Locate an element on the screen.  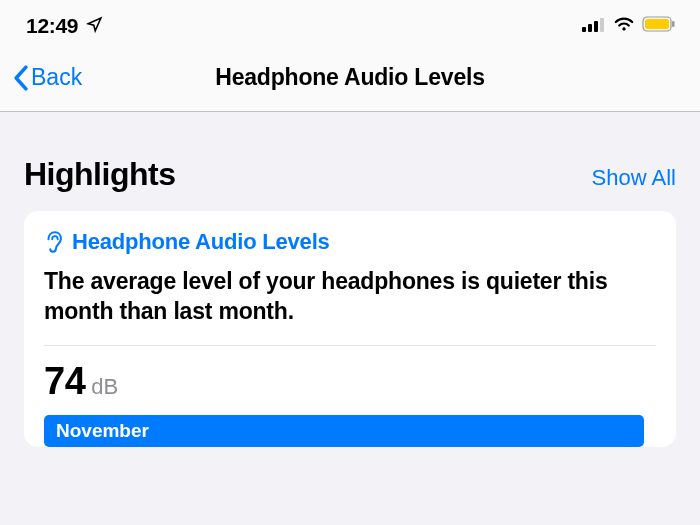
cellular-icon is located at coordinates (594, 26).